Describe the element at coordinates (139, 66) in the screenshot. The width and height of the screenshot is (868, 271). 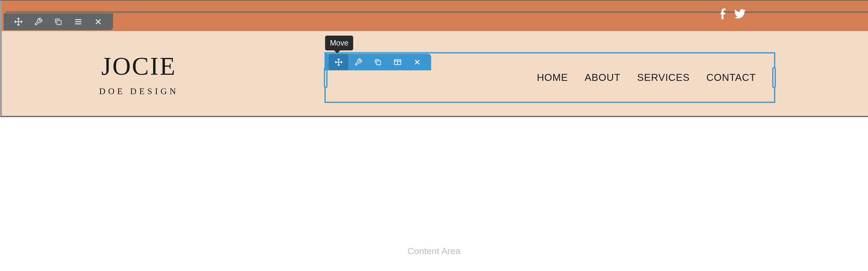
I see `logo-title: JOCIE` at that location.